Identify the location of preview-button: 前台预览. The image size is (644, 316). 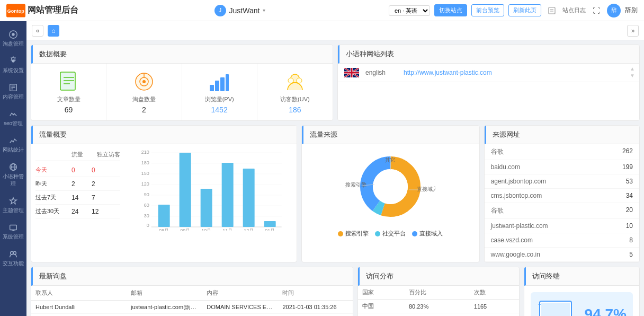
(488, 11).